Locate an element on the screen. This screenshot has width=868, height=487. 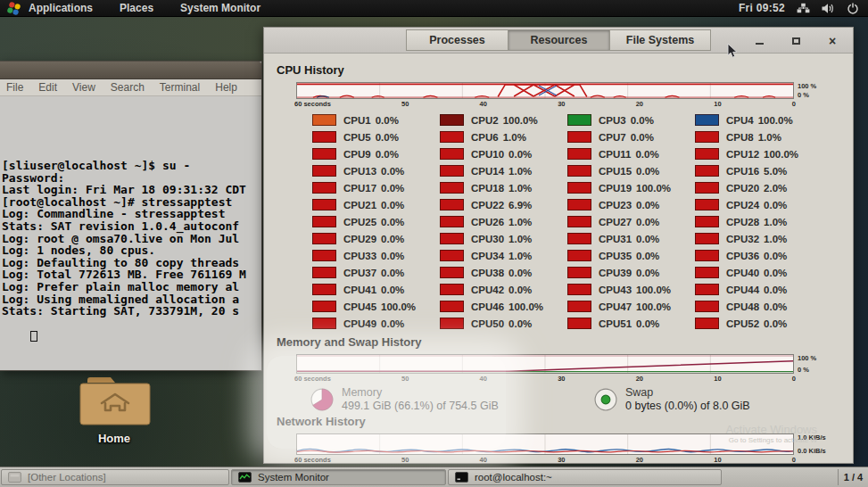
cpu-name: CPU9 is located at coordinates (357, 154).